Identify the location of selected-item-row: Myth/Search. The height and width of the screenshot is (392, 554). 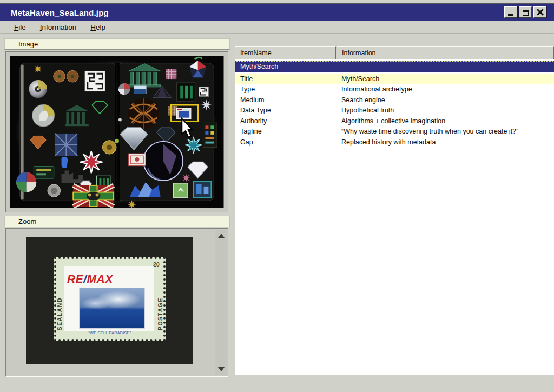
(395, 66).